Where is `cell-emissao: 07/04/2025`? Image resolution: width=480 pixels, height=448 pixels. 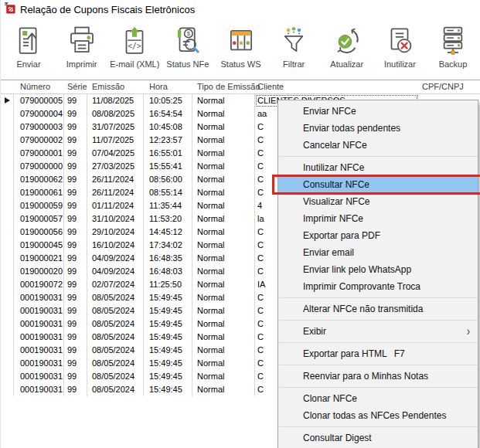
cell-emissao: 07/04/2025 is located at coordinates (116, 153).